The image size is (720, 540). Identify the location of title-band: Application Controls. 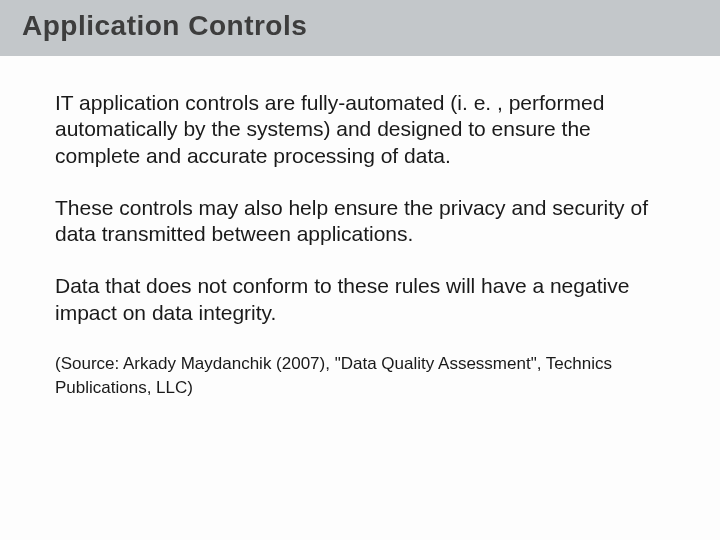
(360, 28).